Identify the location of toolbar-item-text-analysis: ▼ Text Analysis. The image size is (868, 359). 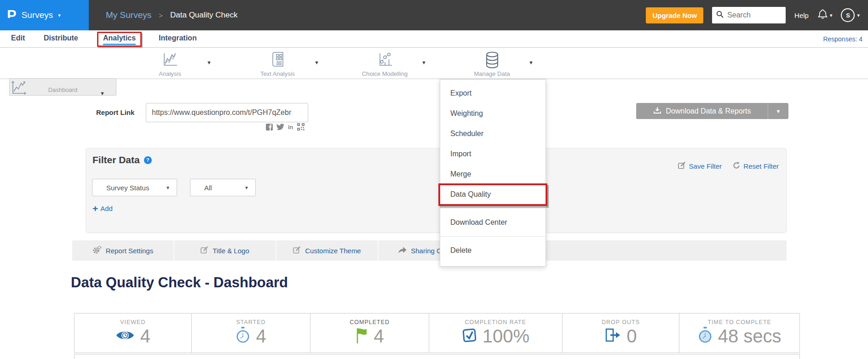
(278, 63).